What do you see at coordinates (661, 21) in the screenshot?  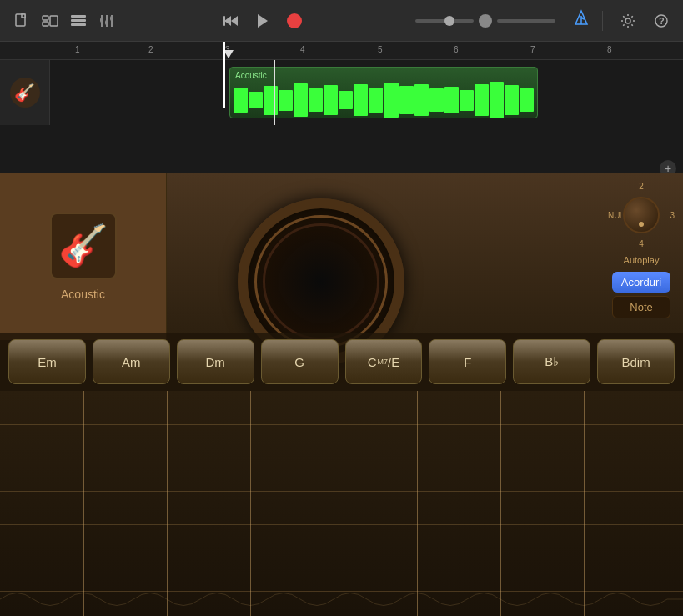 I see `help-button: ?` at bounding box center [661, 21].